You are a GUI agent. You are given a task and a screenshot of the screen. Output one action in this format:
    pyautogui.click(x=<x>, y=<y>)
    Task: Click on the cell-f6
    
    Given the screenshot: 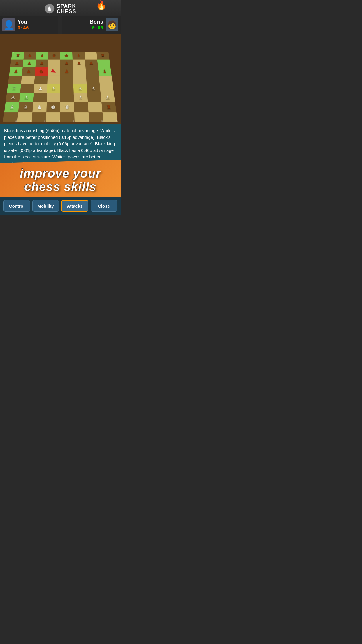 What is the action you would take?
    pyautogui.click(x=79, y=71)
    